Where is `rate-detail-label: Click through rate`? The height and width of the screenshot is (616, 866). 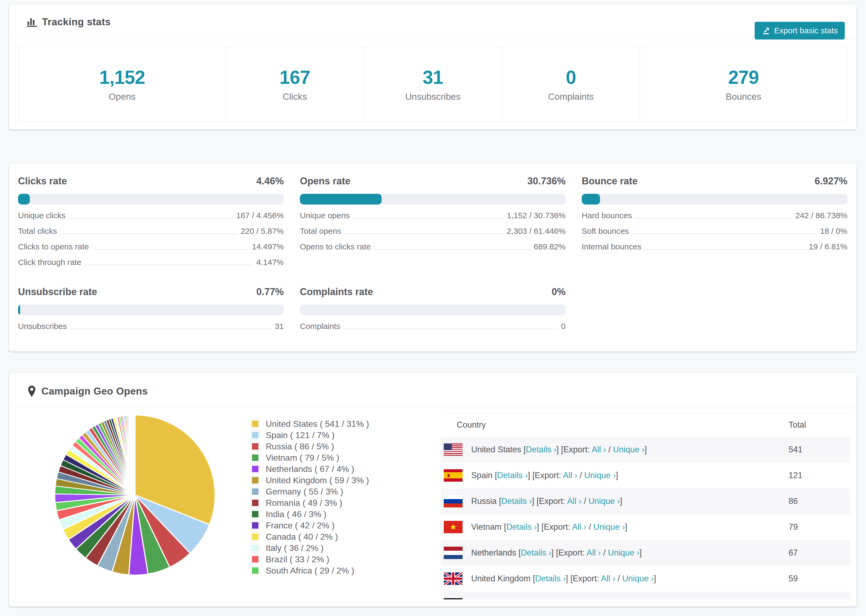 rate-detail-label: Click through rate is located at coordinates (49, 262).